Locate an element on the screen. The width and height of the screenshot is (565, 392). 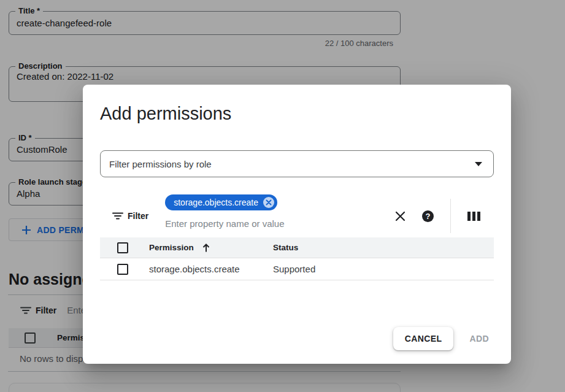
clear-filter-button is located at coordinates (400, 216).